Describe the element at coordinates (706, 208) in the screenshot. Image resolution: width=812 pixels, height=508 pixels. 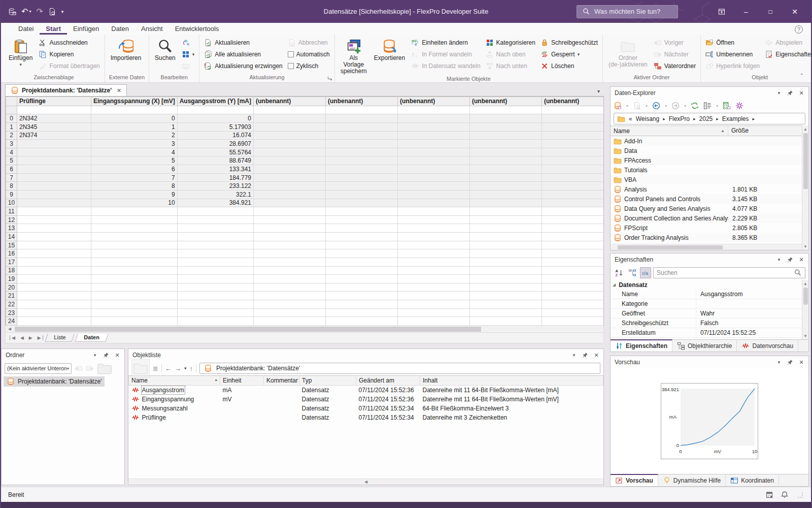
I see `explorer-item: Data Query and Series Analysis4.077 KB` at that location.